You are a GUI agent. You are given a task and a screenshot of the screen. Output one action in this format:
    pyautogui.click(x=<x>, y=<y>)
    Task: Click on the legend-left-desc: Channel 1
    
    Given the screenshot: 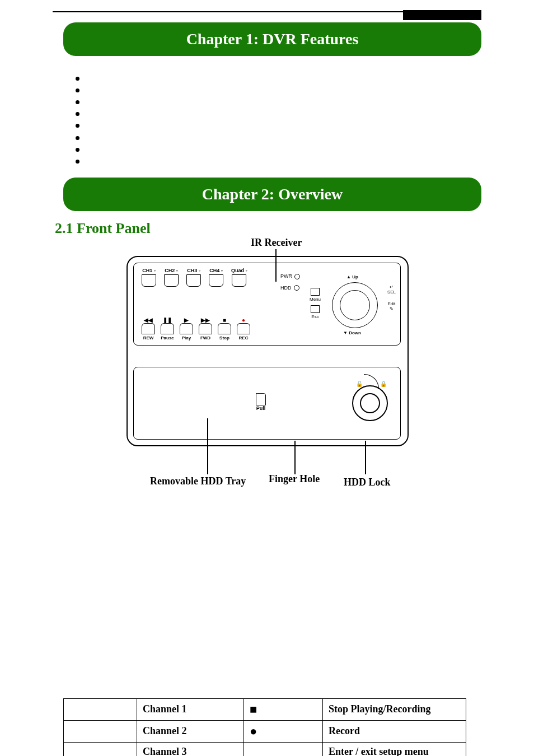 What is the action you would take?
    pyautogui.click(x=190, y=709)
    